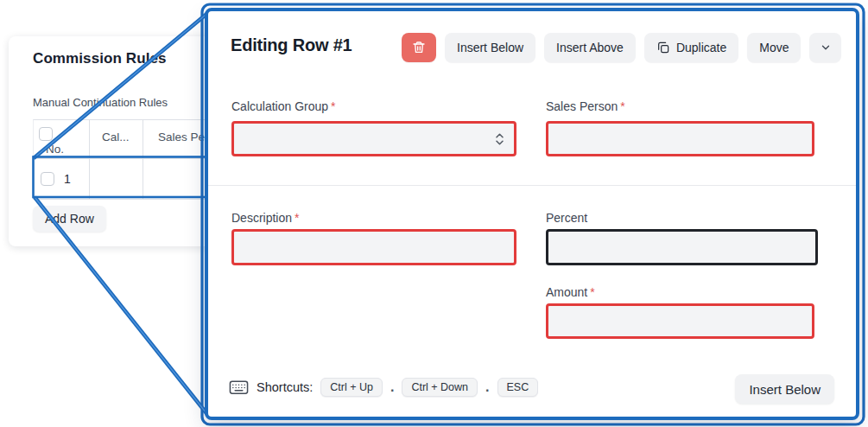 This screenshot has height=427, width=868. What do you see at coordinates (265, 218) in the screenshot?
I see `description-label: Description*` at bounding box center [265, 218].